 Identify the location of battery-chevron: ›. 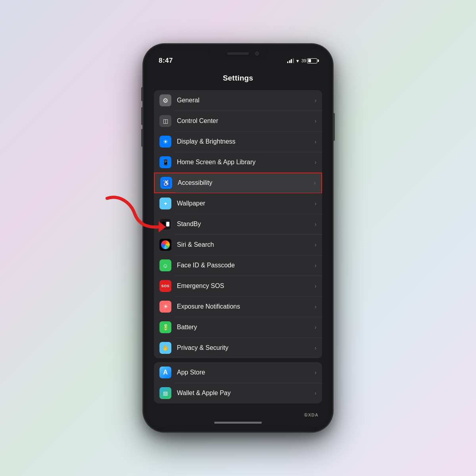
(316, 327).